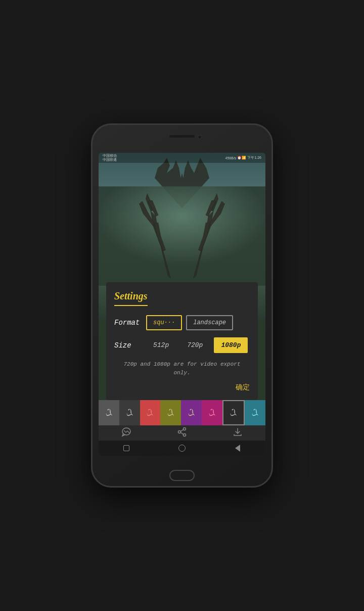 The height and width of the screenshot is (611, 364). Describe the element at coordinates (209, 323) in the screenshot. I see `format-landscape-button: landscape` at that location.